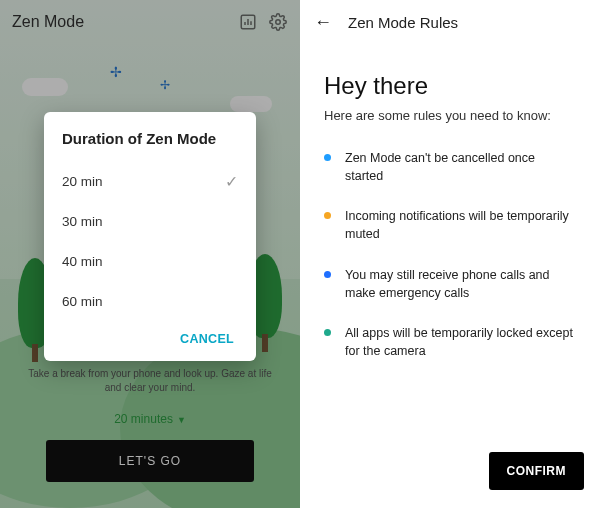  What do you see at coordinates (460, 284) in the screenshot?
I see `rule-text: You may still receive phone calls and ma…` at bounding box center [460, 284].